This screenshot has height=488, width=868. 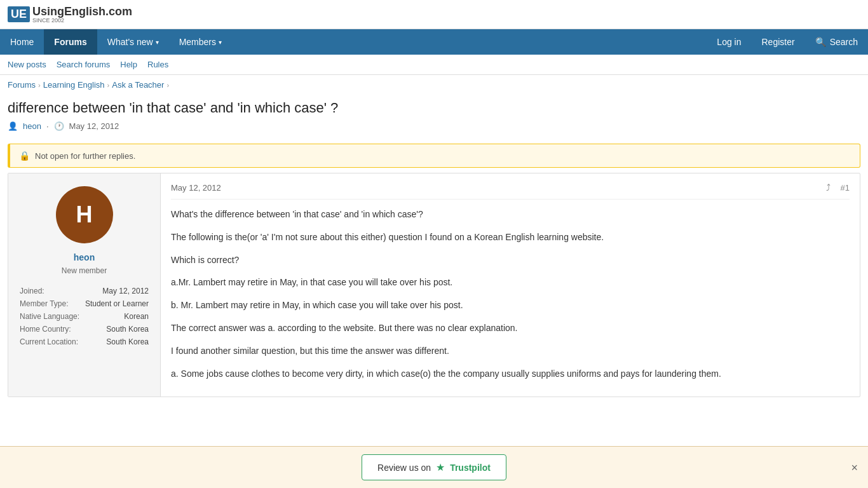 I want to click on post-paragraph-4: a.Mr. Lambert may retire in May, in that…, so click(x=510, y=283).